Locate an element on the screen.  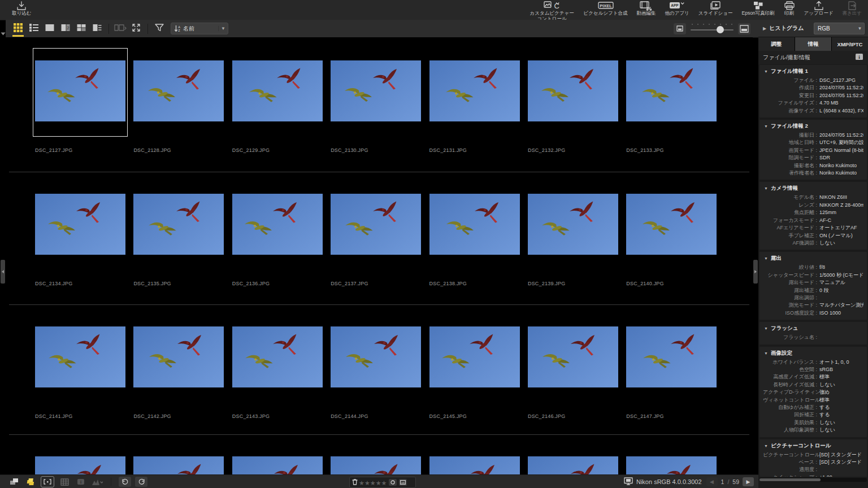
right-panel-collapse-handle is located at coordinates (756, 272).